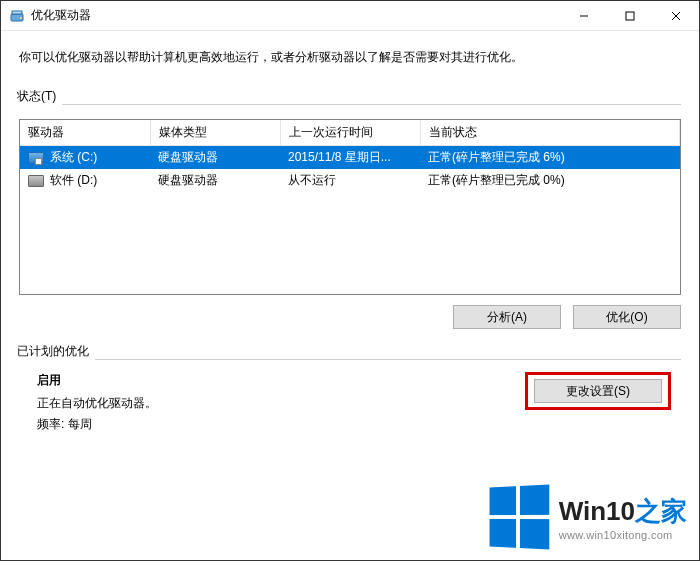 Image resolution: width=700 pixels, height=561 pixels. Describe the element at coordinates (74, 180) in the screenshot. I see `drive-name: 软件 (D:)` at that location.